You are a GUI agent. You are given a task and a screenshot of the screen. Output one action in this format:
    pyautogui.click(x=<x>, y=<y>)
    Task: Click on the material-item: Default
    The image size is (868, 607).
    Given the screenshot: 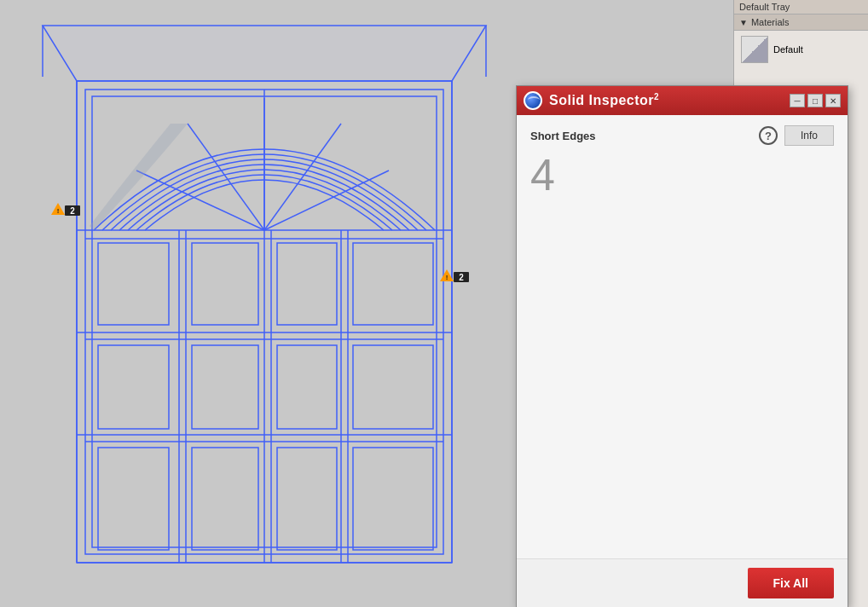 What is the action you would take?
    pyautogui.click(x=801, y=49)
    